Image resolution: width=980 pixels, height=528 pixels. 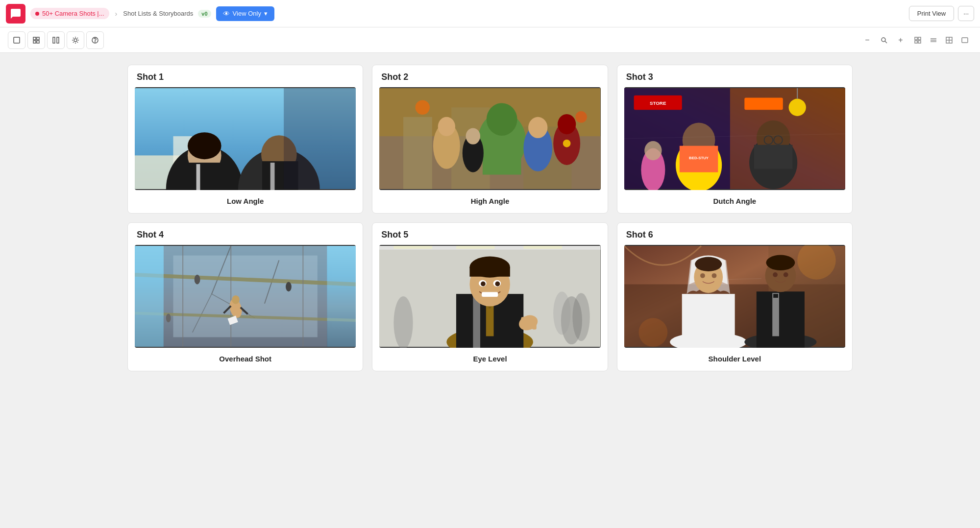 What do you see at coordinates (245, 139) in the screenshot?
I see `shot-card-shot1: Shot 1 Low Angle` at bounding box center [245, 139].